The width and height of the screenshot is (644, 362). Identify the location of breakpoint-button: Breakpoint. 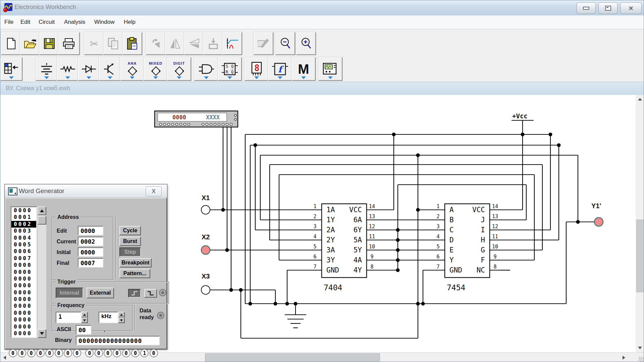
(136, 263).